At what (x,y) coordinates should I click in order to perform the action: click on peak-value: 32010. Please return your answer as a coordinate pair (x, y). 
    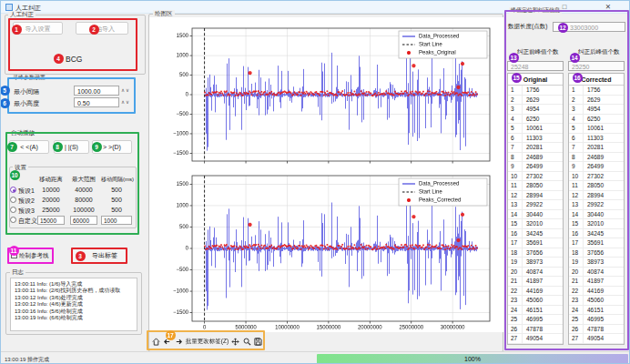
    Looking at the image, I should click on (533, 224).